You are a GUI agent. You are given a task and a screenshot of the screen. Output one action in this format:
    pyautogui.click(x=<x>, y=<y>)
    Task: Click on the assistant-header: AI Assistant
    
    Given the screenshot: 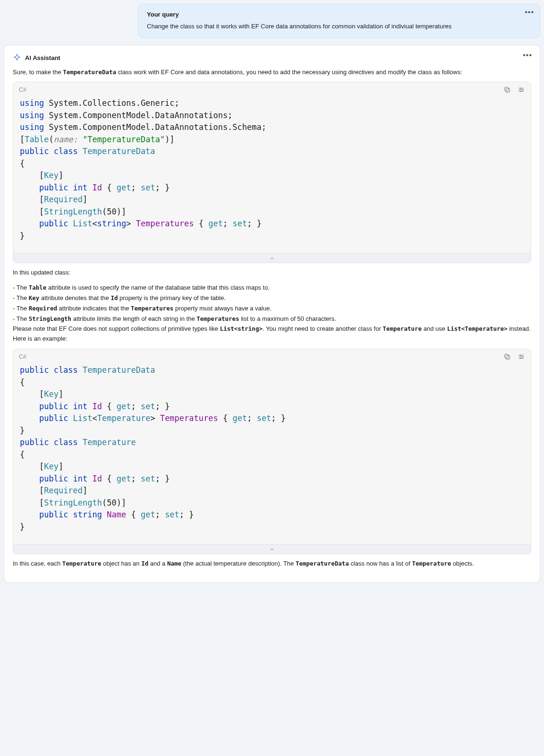 What is the action you would take?
    pyautogui.click(x=272, y=58)
    